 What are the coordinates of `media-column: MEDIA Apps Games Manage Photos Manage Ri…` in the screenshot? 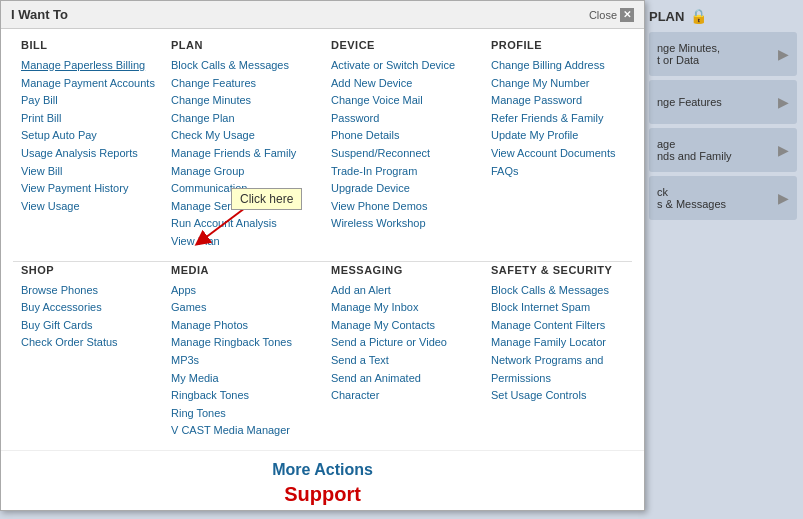 It's located at (243, 352).